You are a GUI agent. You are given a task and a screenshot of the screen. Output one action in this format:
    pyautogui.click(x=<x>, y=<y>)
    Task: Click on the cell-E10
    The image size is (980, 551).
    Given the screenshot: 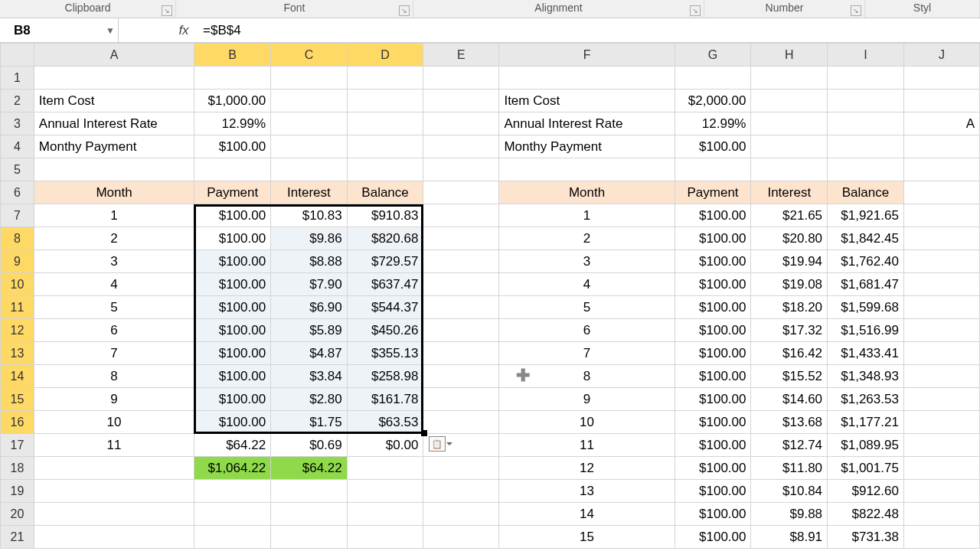 What is the action you would take?
    pyautogui.click(x=461, y=285)
    